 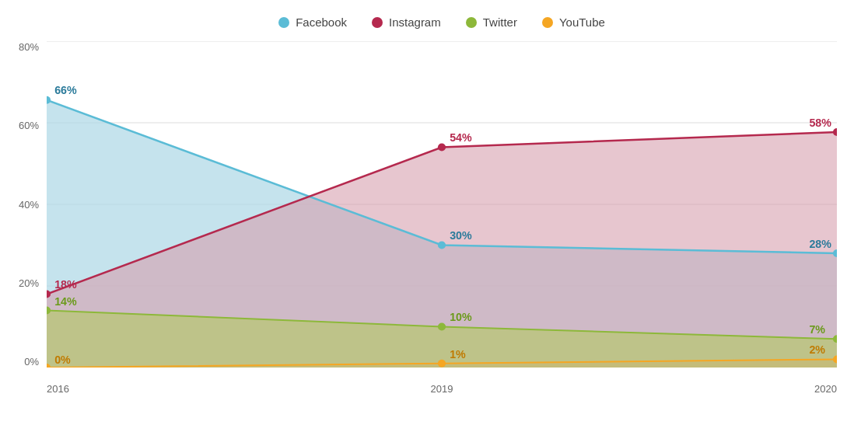 I want to click on y-label-0: 0%, so click(x=23, y=362).